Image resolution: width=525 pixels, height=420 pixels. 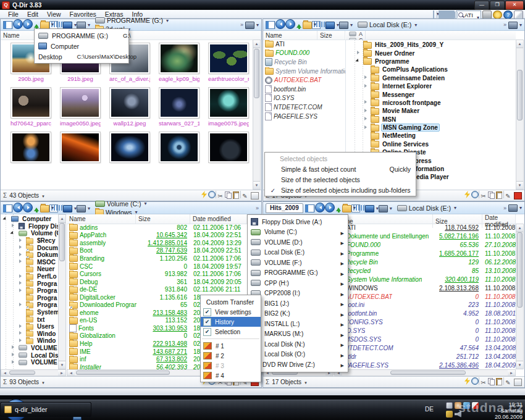 I want to click on file-row: PAGEFILE.SYS 2.145.386.496 18.04.2009 16…, so click(x=425, y=365).